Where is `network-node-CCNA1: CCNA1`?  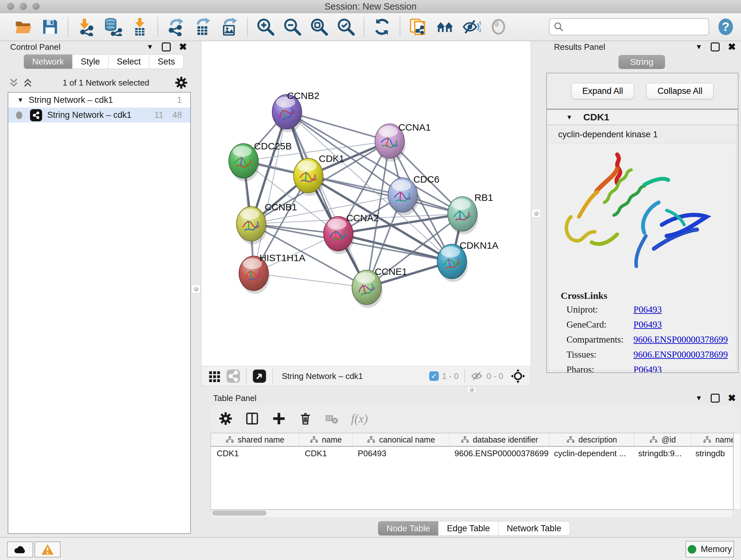
network-node-CCNA1: CCNA1 is located at coordinates (403, 142).